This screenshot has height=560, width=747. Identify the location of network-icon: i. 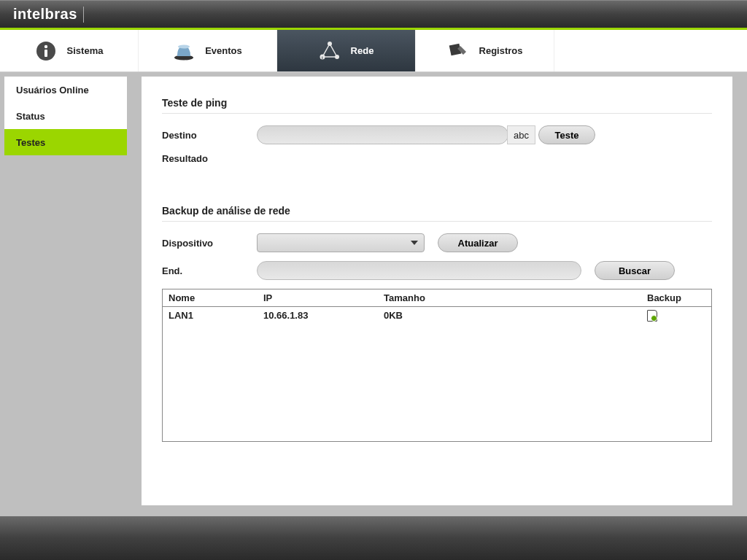
(330, 51).